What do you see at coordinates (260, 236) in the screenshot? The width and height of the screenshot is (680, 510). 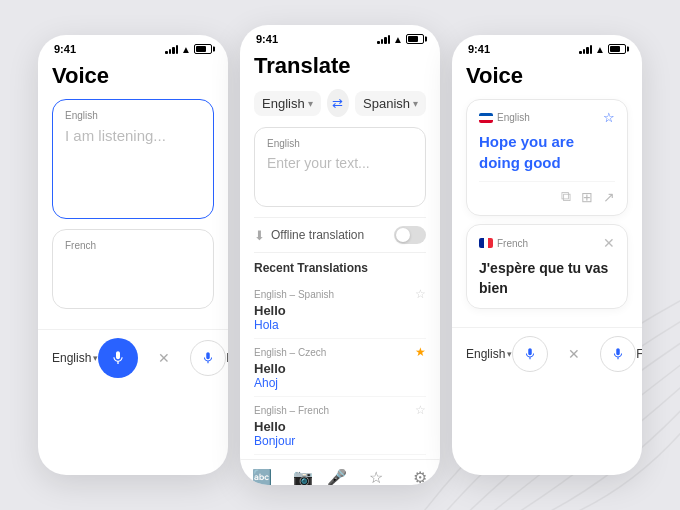 I see `offline-icon: ⬇` at bounding box center [260, 236].